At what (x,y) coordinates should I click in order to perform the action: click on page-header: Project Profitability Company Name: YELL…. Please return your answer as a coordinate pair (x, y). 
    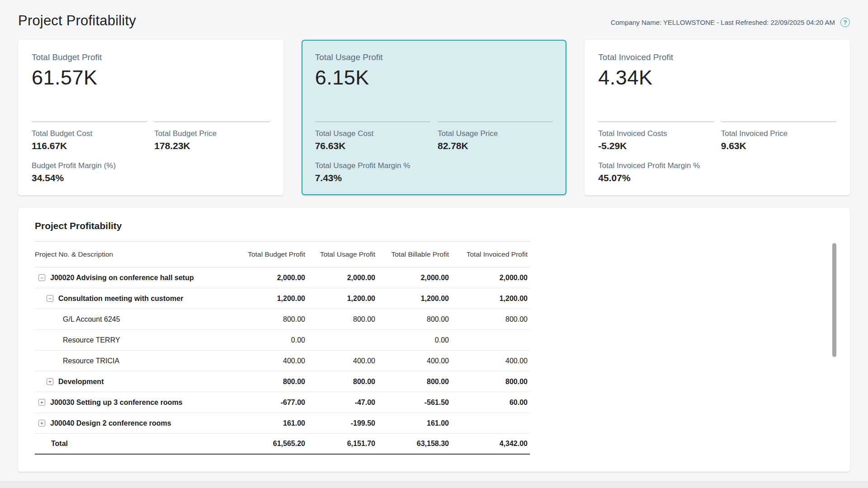
    Looking at the image, I should click on (434, 14).